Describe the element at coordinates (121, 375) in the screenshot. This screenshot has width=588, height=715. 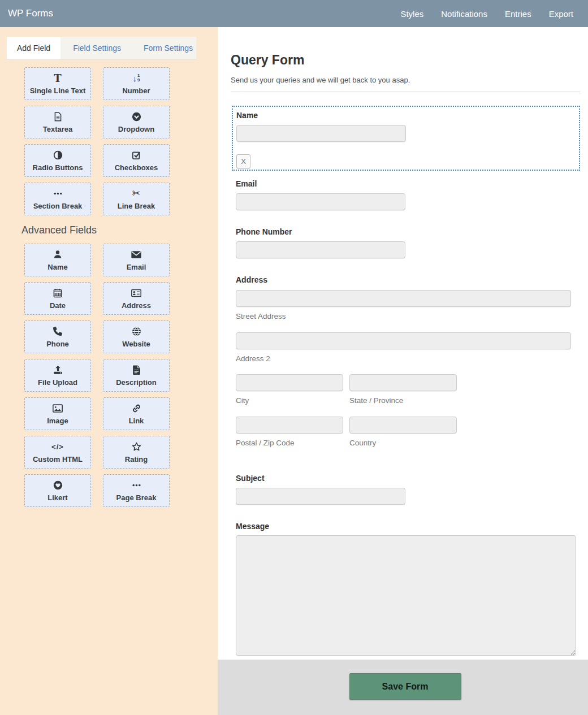
I see `advanced-fields-grid: Name Email Date Address` at that location.